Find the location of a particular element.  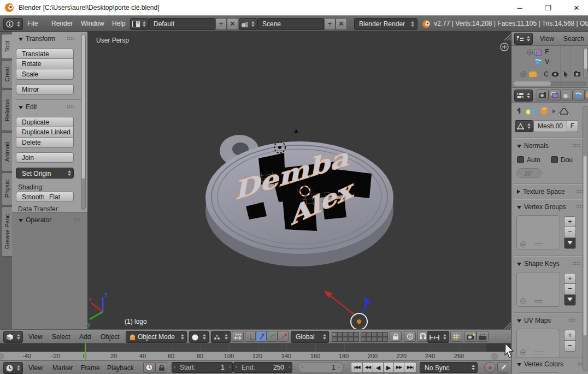

scale-button: Scale is located at coordinates (45, 74).